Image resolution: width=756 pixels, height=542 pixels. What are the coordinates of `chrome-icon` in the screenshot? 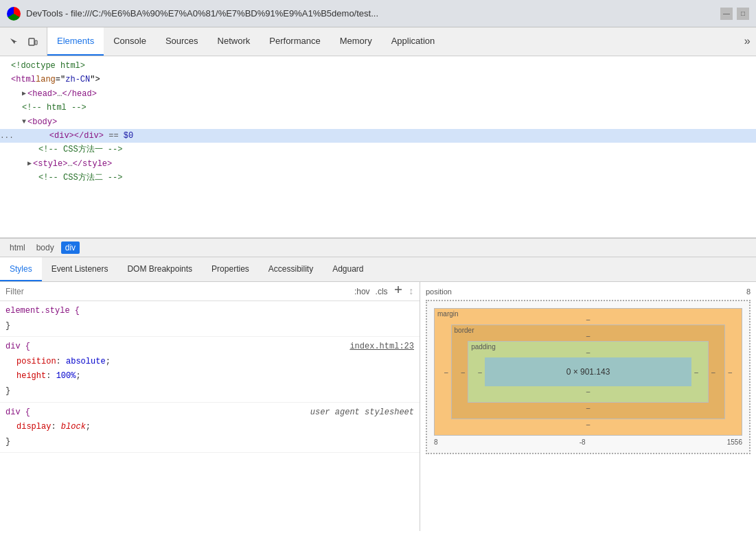 It's located at (14, 14).